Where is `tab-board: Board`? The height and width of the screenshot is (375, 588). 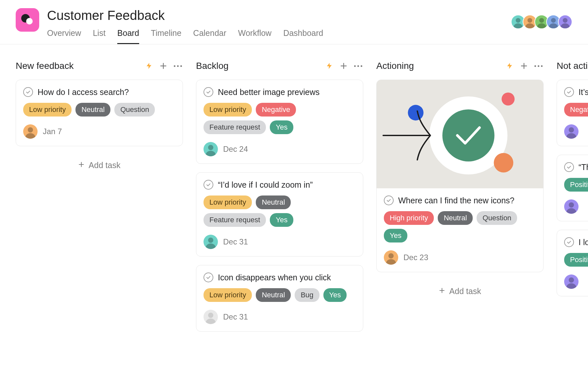
tab-board: Board is located at coordinates (128, 36).